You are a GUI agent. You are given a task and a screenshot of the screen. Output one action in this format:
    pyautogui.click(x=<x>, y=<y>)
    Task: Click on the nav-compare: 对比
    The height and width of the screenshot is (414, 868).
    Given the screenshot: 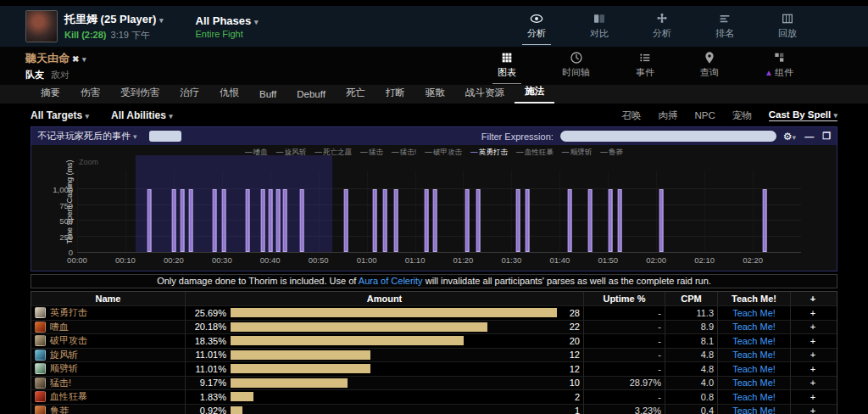 What is the action you would take?
    pyautogui.click(x=599, y=27)
    